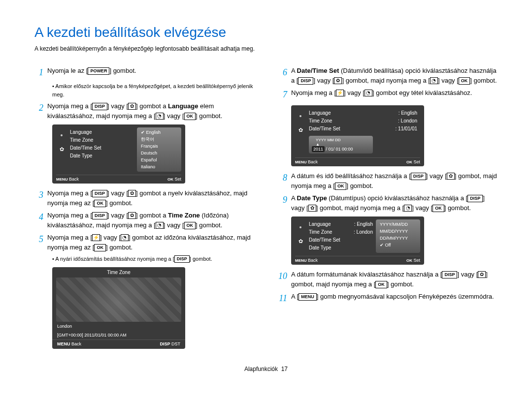  Describe the element at coordinates (153, 106) in the screenshot. I see `text: gombot a` at that location.